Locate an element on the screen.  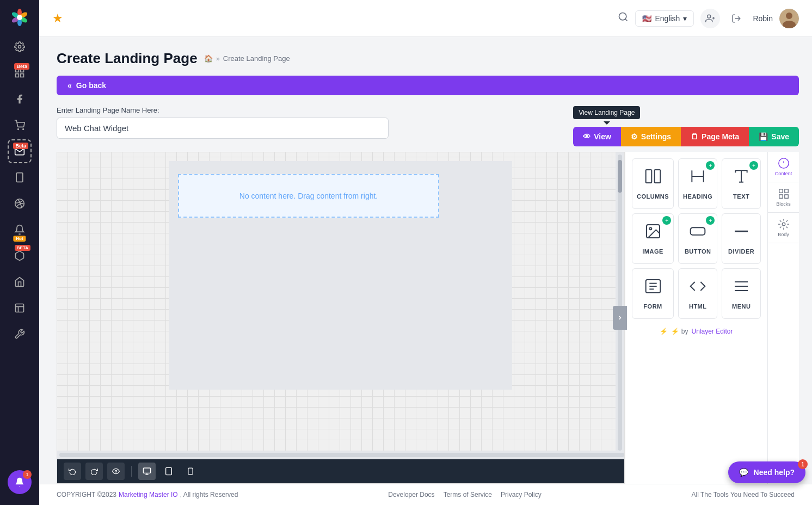
breadcrumb-current: Create Landing Page is located at coordinates (257, 59).